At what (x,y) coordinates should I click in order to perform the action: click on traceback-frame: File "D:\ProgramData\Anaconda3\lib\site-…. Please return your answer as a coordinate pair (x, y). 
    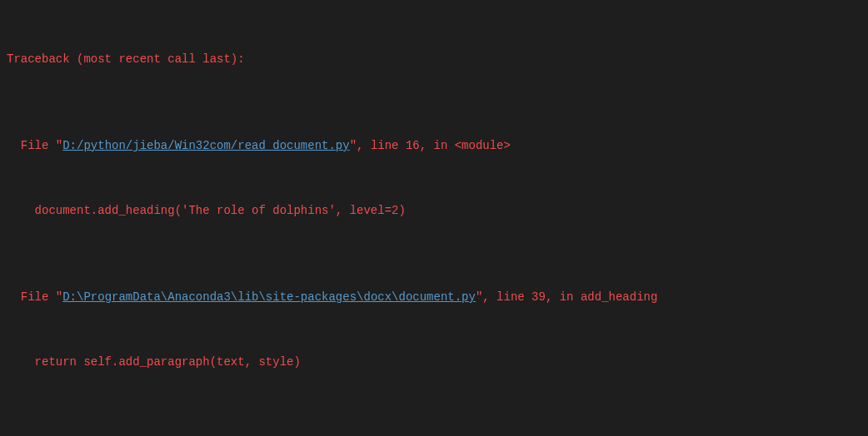
    Looking at the image, I should click on (434, 297).